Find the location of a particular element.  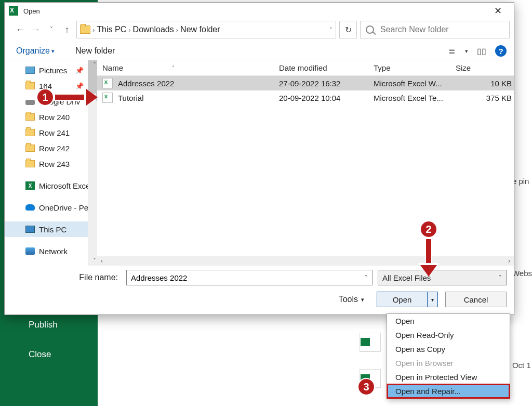

refresh-button: ↻ is located at coordinates (348, 30).